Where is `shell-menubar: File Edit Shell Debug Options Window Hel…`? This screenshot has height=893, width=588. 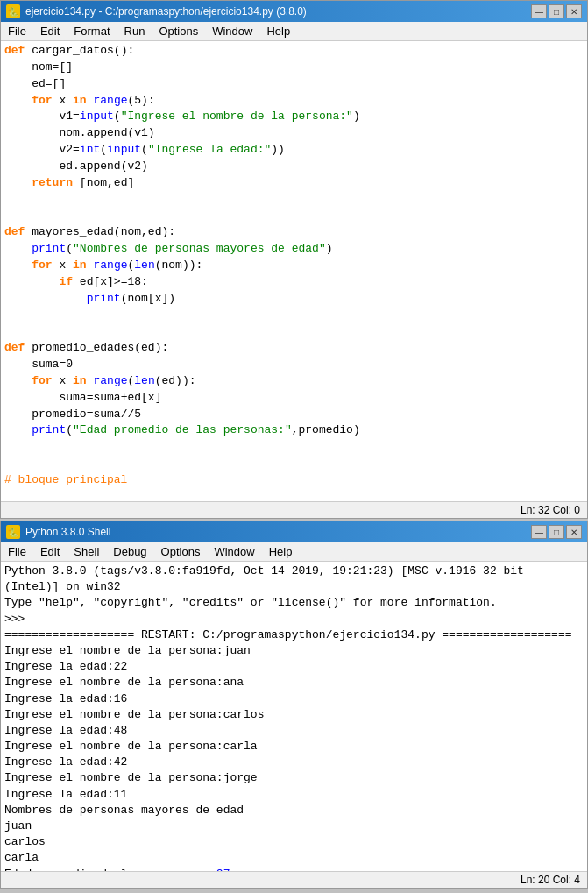
shell-menubar: File Edit Shell Debug Options Window Hel… is located at coordinates (294, 552).